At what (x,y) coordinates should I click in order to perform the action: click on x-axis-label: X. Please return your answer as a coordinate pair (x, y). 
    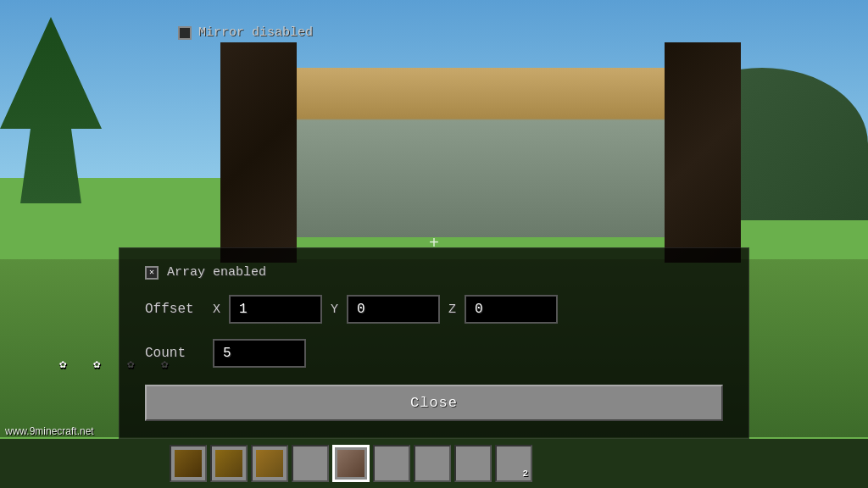
    Looking at the image, I should click on (217, 310).